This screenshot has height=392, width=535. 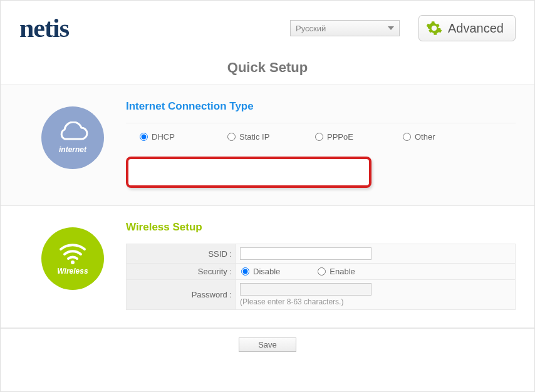 What do you see at coordinates (44, 28) in the screenshot?
I see `brand-logo: netis` at bounding box center [44, 28].